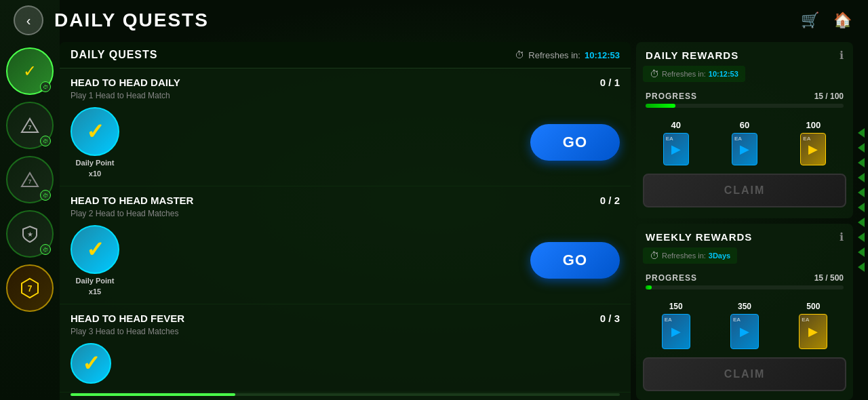 This screenshot has height=400, width=868. What do you see at coordinates (30, 234) in the screenshot?
I see `shield-icon: ★` at bounding box center [30, 234].